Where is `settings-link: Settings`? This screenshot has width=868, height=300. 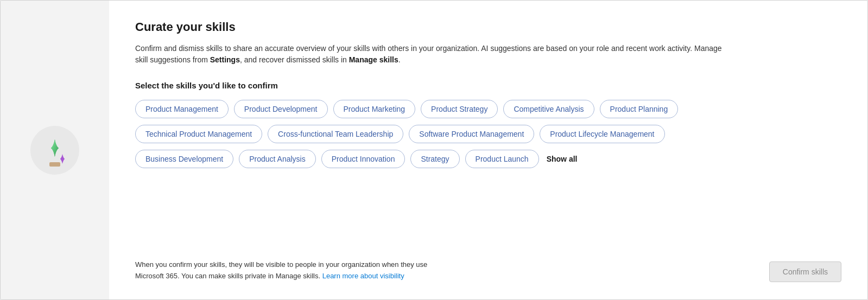 settings-link: Settings is located at coordinates (225, 60).